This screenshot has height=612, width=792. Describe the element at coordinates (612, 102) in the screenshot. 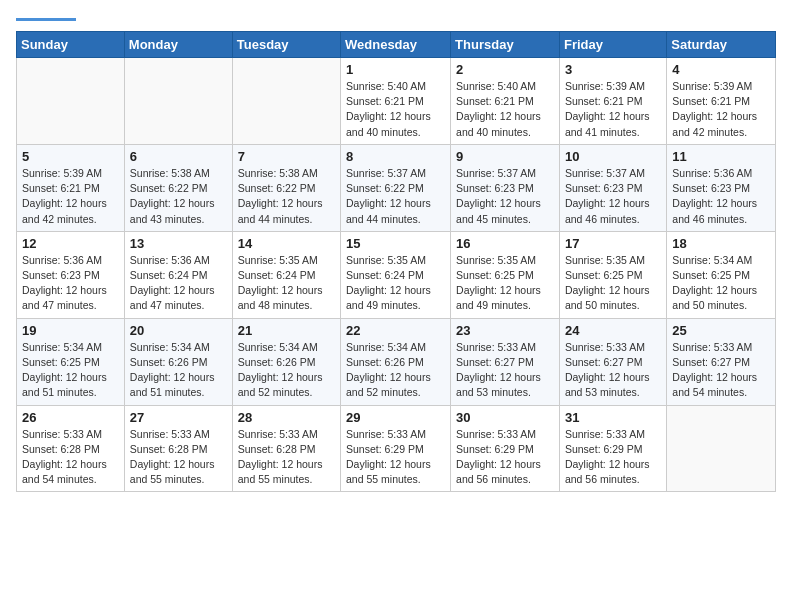

I see `calendar-cell: 3Sunrise: 5:39 AMSunset: 6:21 PMDaylight…` at that location.